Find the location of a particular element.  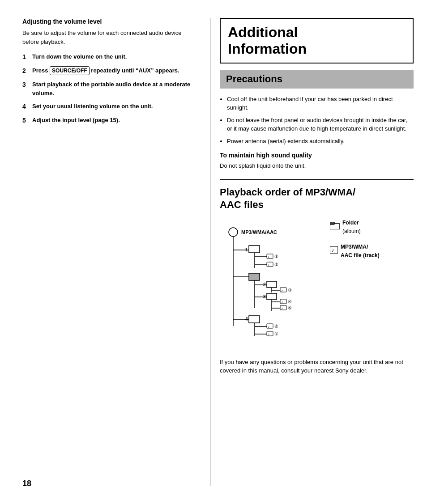

svg-text: ① is located at coordinates (277, 257).